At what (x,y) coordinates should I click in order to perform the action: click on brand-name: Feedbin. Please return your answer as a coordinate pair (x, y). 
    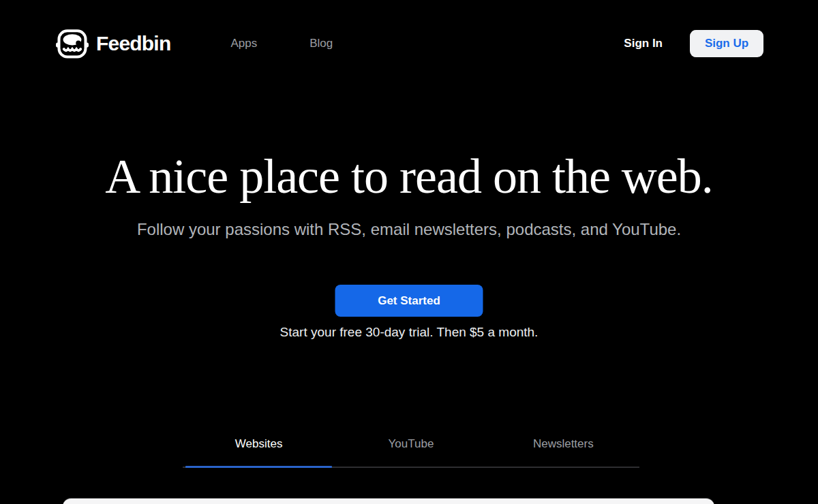
    Looking at the image, I should click on (134, 44).